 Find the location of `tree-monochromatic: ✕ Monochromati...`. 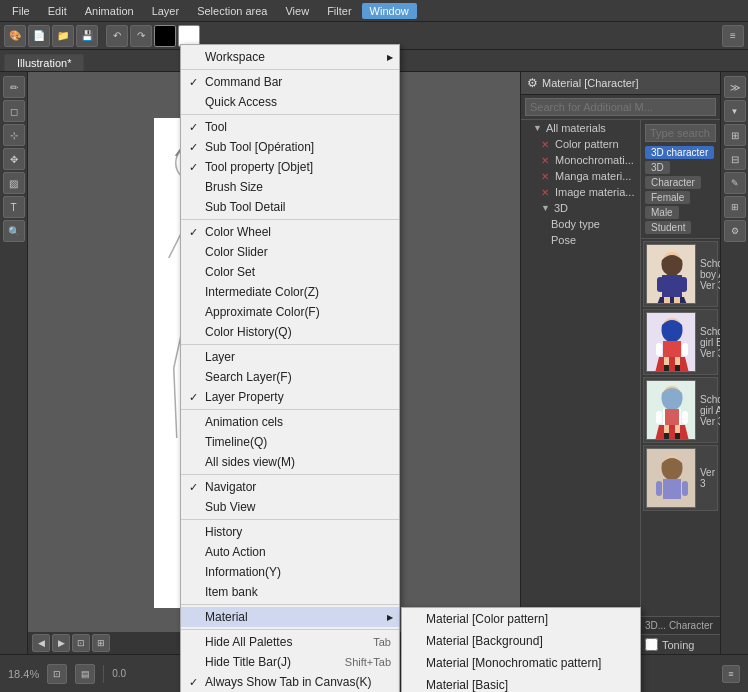

tree-monochromatic: ✕ Monochromati... is located at coordinates (580, 160).